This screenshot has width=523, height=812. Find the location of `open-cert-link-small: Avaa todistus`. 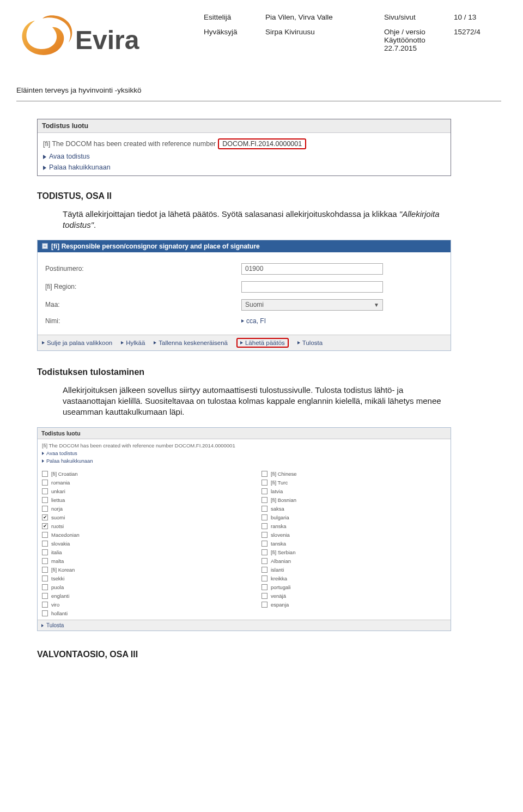

open-cert-link-small: Avaa todistus is located at coordinates (244, 453).